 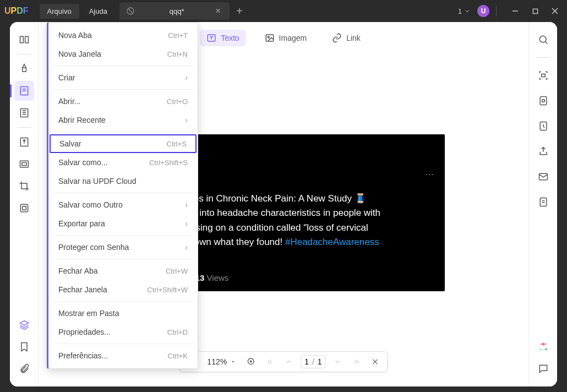 What do you see at coordinates (218, 11) in the screenshot?
I see `tab-close-icon: ×` at bounding box center [218, 11].